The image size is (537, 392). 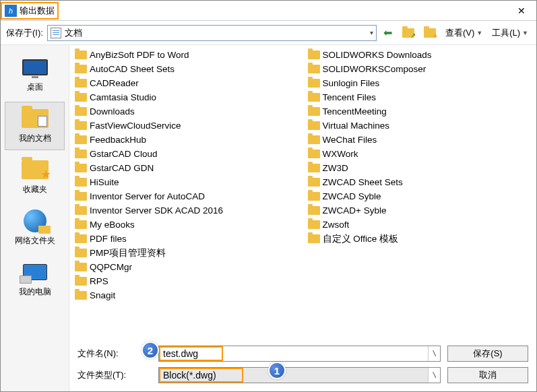 What do you see at coordinates (35, 67) in the screenshot?
I see `desktop-icon` at bounding box center [35, 67].